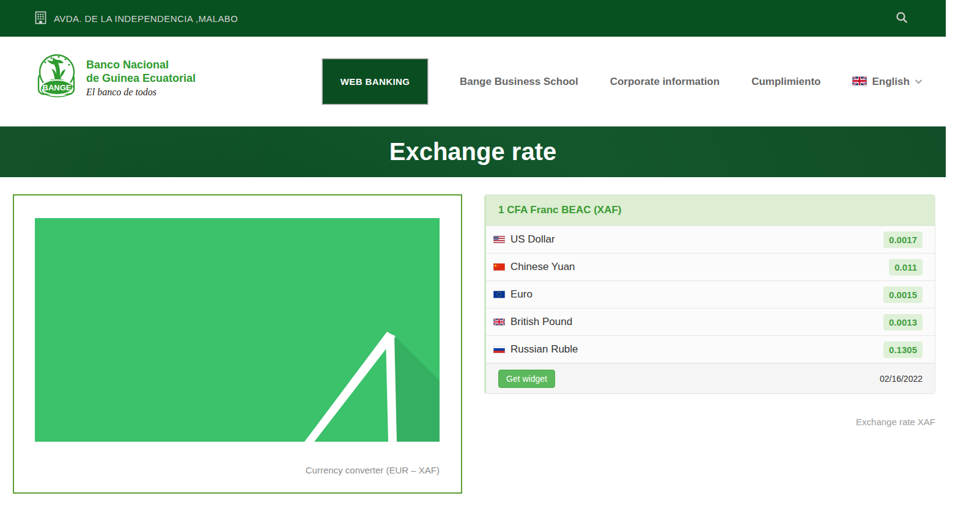  What do you see at coordinates (710, 321) in the screenshot?
I see `rate-row-british-pound: British Pound 0.0013` at bounding box center [710, 321].